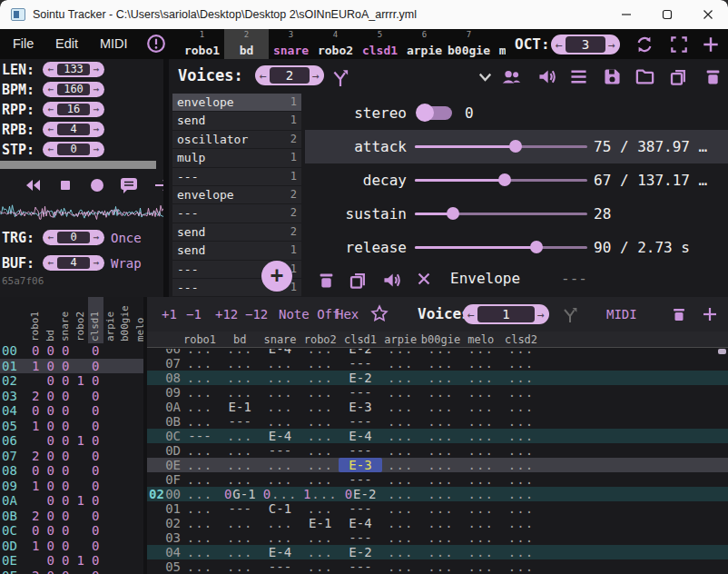 The width and height of the screenshot is (728, 574). Describe the element at coordinates (72, 351) in the screenshot. I see `order-row: 000000` at that location.